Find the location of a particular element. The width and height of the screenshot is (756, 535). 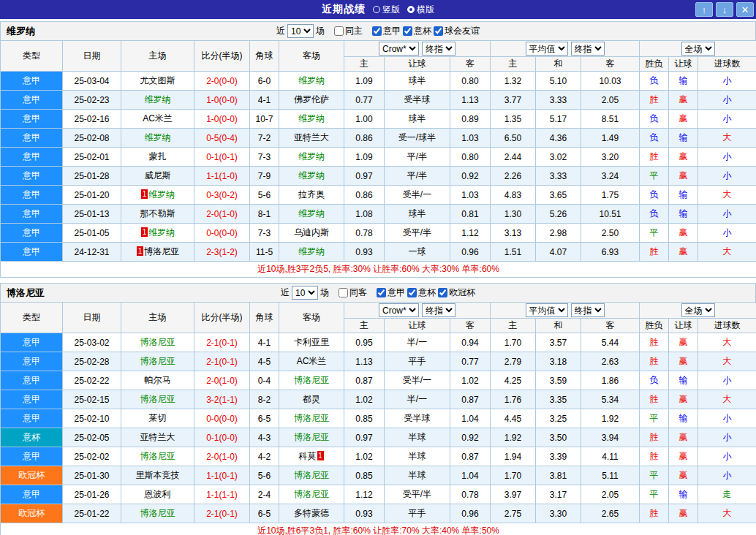

league-filter-ucl: 欧冠杯 is located at coordinates (456, 292).